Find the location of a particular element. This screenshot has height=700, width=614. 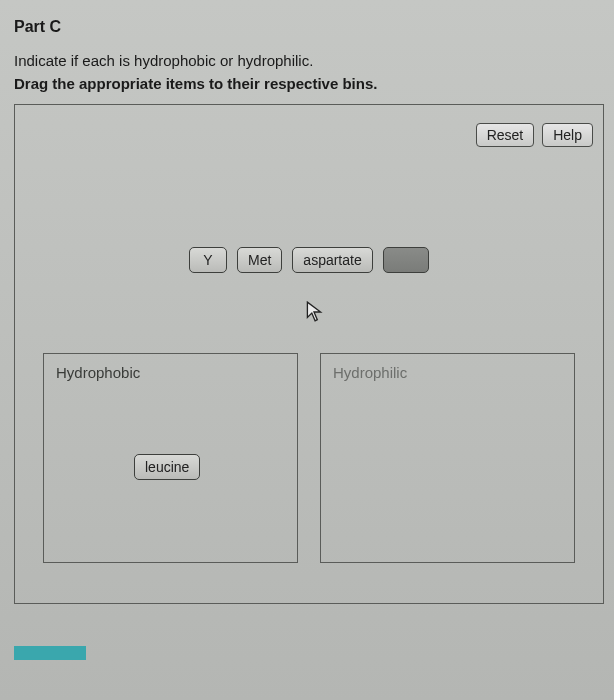

draggable-items-row: Y Met aspartate is located at coordinates (309, 260).